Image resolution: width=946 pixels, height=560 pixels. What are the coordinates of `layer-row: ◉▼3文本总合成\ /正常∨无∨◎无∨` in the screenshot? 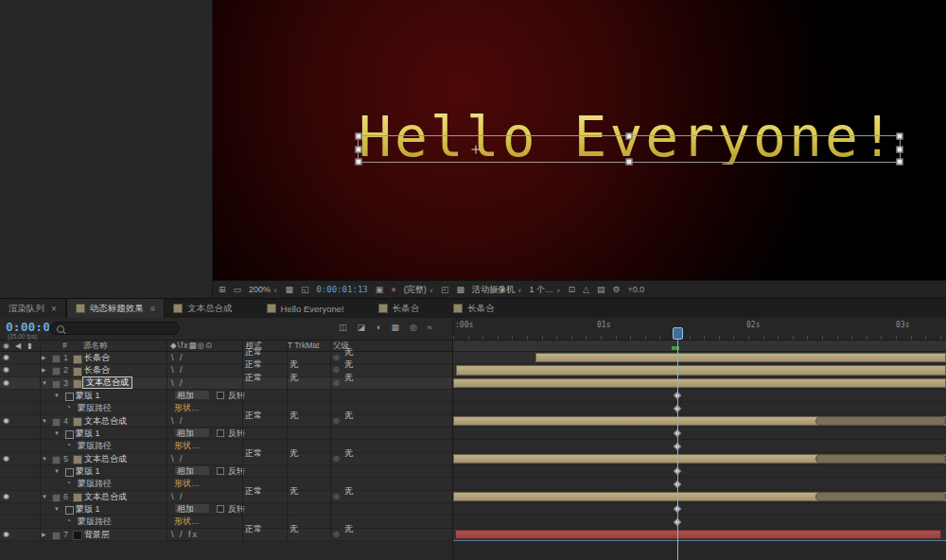 It's located at (226, 384).